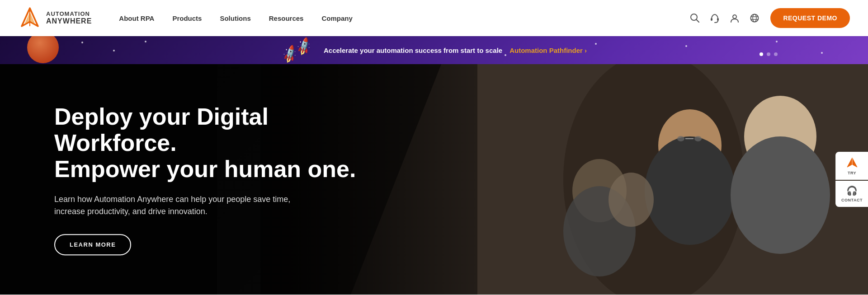 The image size is (868, 295). Describe the element at coordinates (586, 51) in the screenshot. I see `banner-arrow: ›` at that location.